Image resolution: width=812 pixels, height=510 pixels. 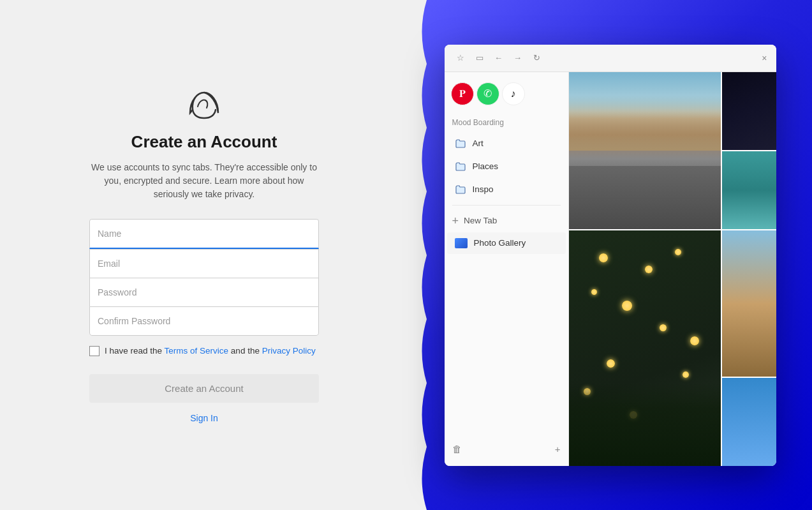 I want to click on whatsapp-icon: ✆, so click(x=488, y=94).